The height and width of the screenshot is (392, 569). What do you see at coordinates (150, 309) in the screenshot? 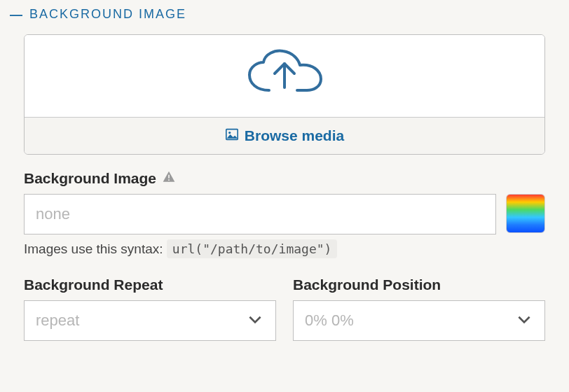
I see `bg-repeat-col: Background Repeat repeat` at bounding box center [150, 309].